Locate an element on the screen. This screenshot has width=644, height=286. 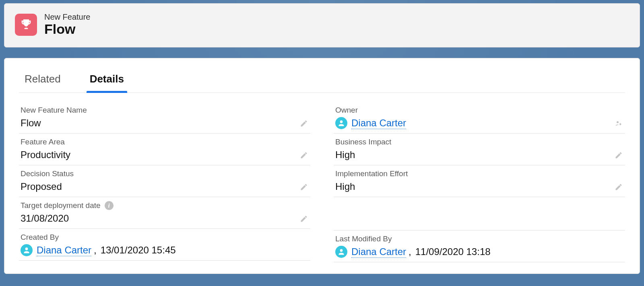
object-label: New Feature is located at coordinates (68, 17).